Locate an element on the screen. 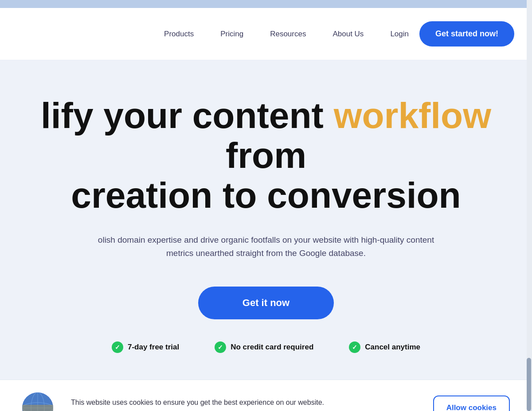 The height and width of the screenshot is (411, 532). nav-link-pricing: Pricing is located at coordinates (232, 34).